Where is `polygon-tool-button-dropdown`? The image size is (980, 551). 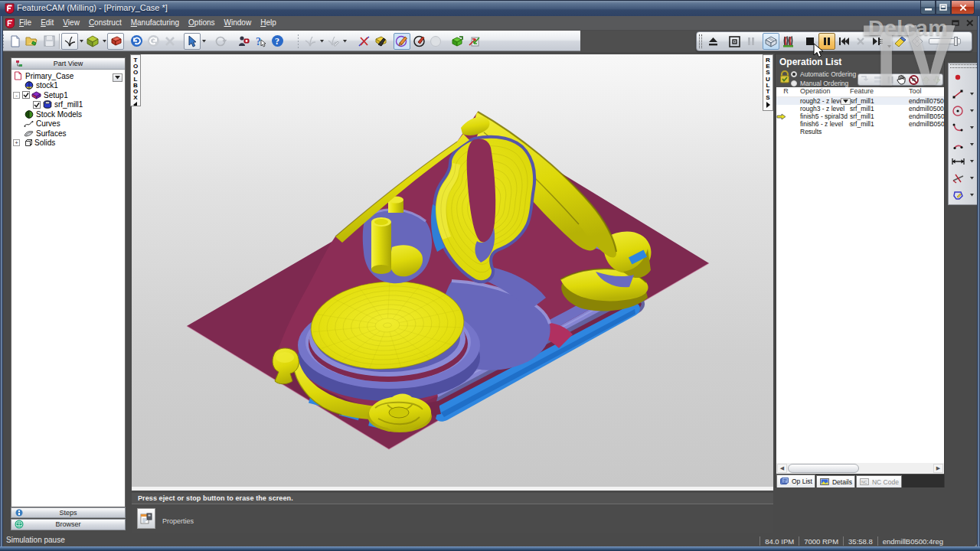
polygon-tool-button-dropdown is located at coordinates (972, 195).